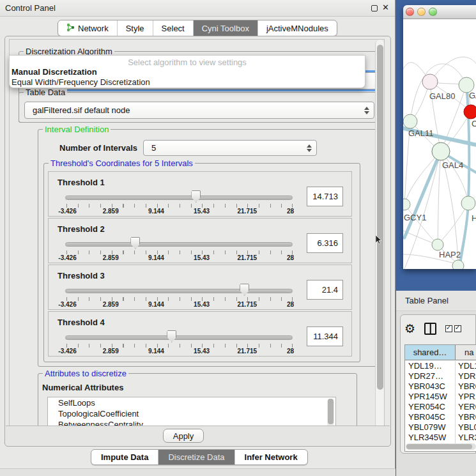 The width and height of the screenshot is (476, 476). What do you see at coordinates (187, 72) in the screenshot?
I see `algorithm-dropdown-popup: Select algorithm to view settings Manual…` at bounding box center [187, 72].